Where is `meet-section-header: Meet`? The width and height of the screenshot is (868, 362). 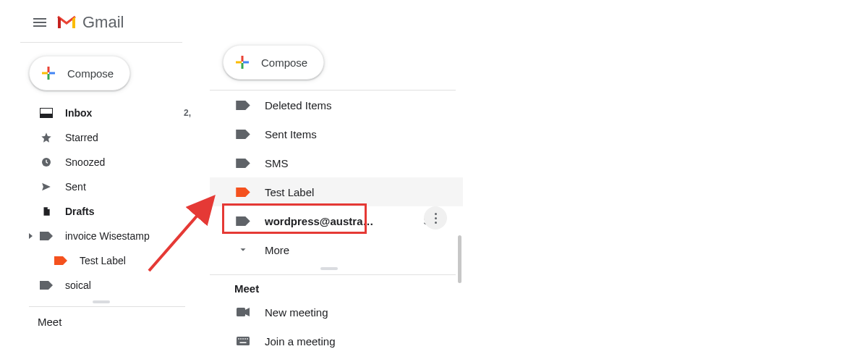
meet-section-header: Meet is located at coordinates (101, 317).